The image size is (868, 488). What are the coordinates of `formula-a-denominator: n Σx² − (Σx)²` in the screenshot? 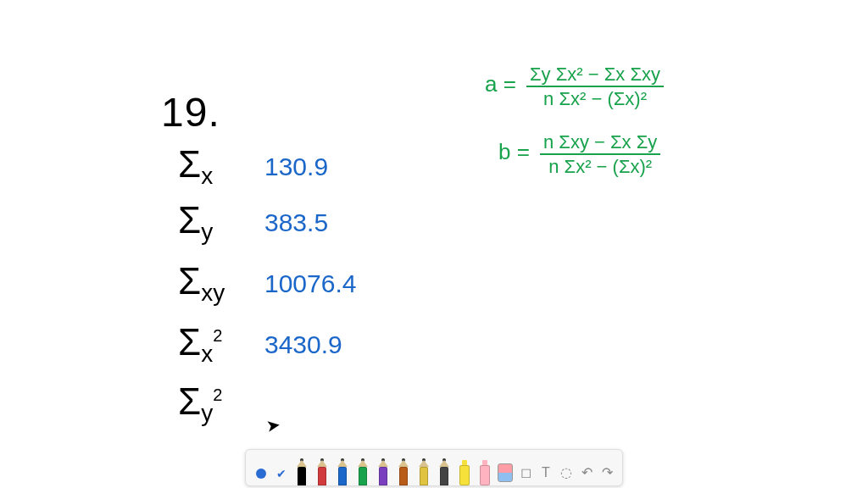 It's located at (595, 98).